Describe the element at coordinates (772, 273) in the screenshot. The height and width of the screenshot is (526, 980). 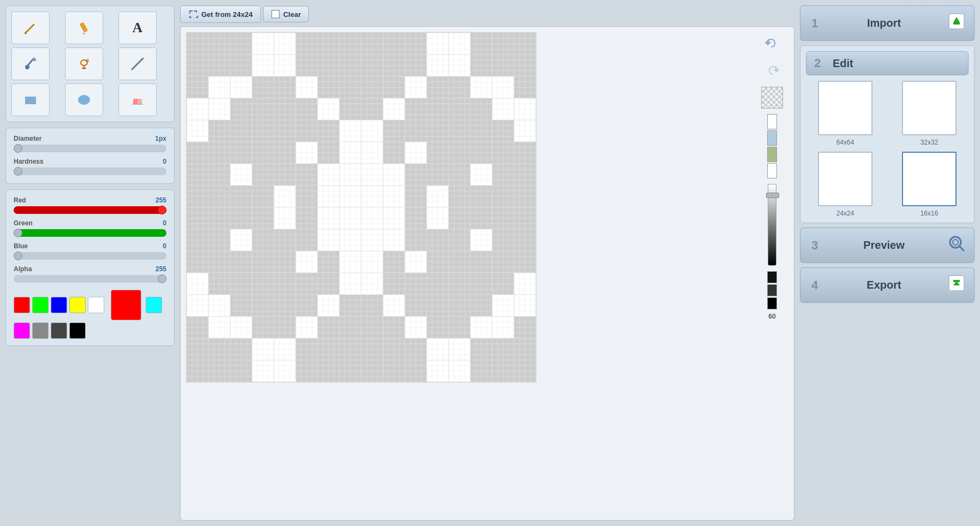
I see `right-tools: 60` at that location.